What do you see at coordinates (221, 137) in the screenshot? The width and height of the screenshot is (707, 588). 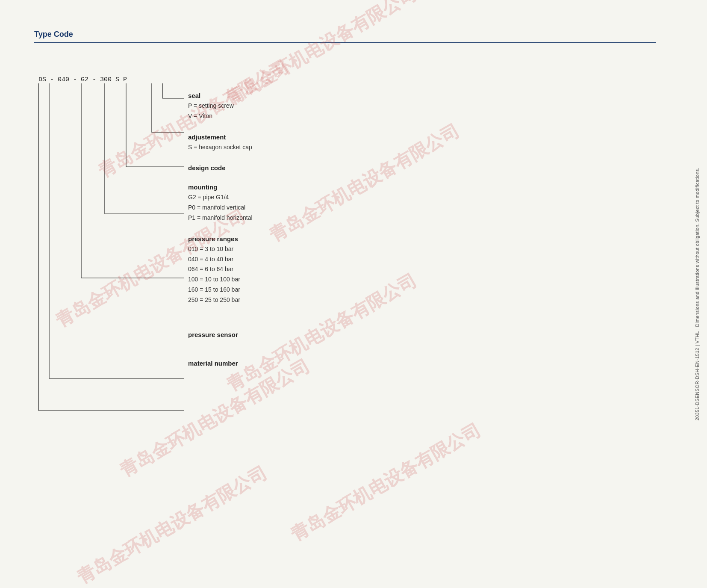 I see `adjustement-label: adjustement` at bounding box center [221, 137].